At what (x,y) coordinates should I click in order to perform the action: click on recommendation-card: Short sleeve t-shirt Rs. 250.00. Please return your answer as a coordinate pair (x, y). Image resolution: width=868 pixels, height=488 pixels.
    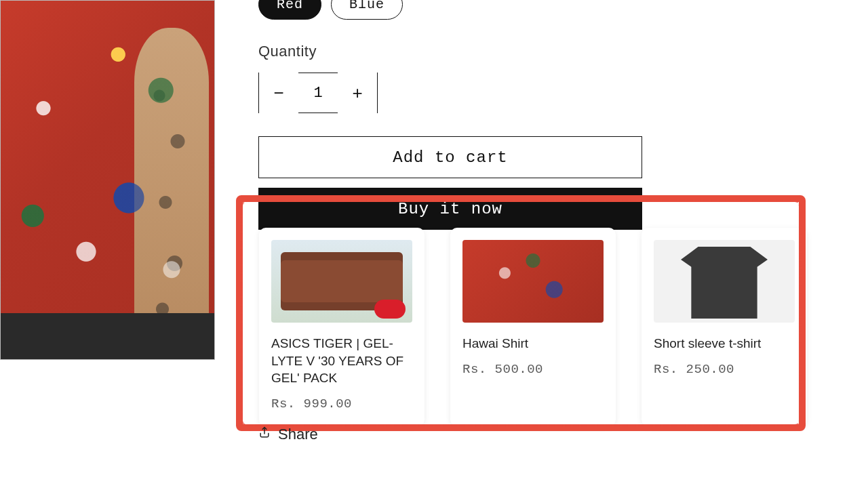
    Looking at the image, I should click on (724, 327).